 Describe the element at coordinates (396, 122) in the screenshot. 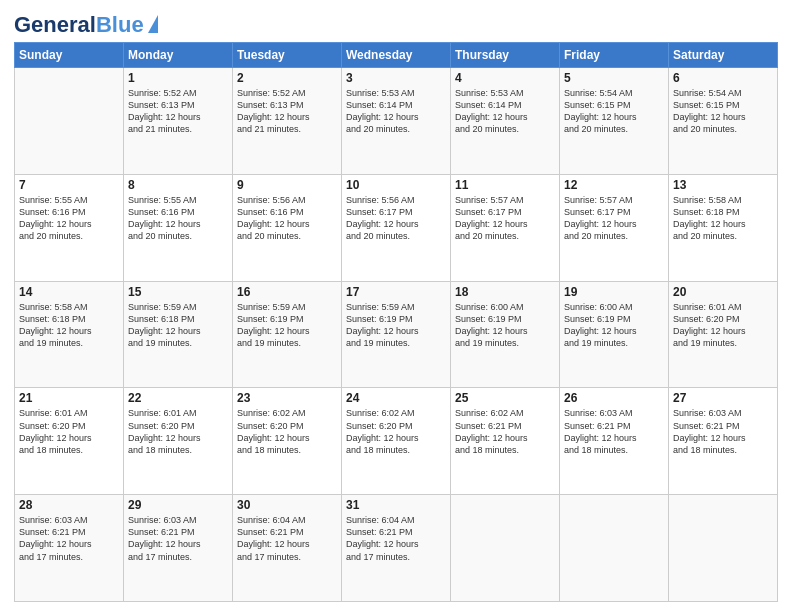

I see `calendar-cell: 3Sunrise: 5:53 AMSunset: 6:14 PMDaylight…` at that location.